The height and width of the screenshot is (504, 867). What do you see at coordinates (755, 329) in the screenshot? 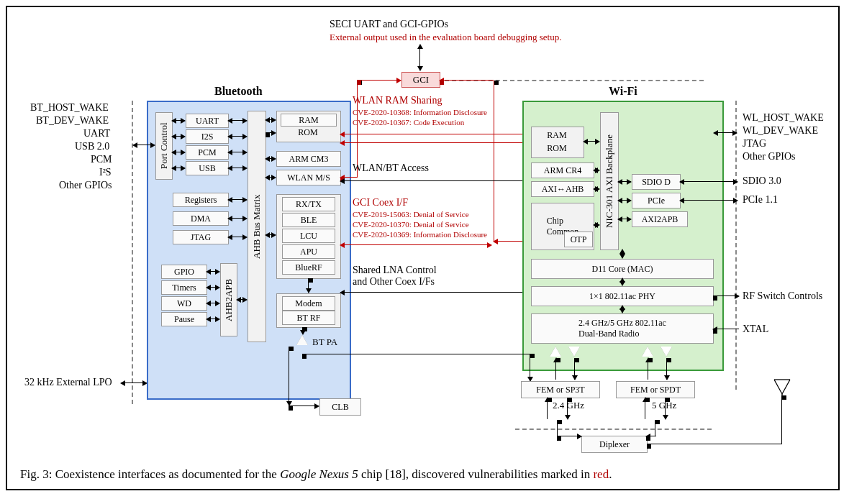
I see `wifi-io-xtal: XTAL` at bounding box center [755, 329].